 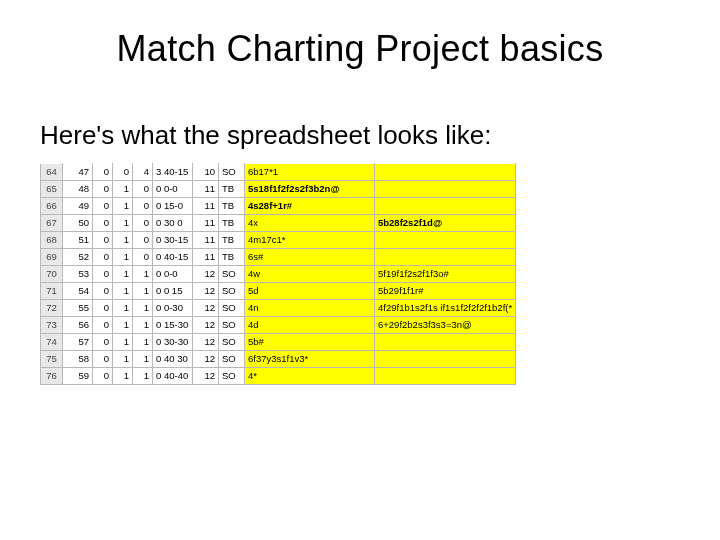 What do you see at coordinates (78, 190) in the screenshot?
I see `cell: 48` at bounding box center [78, 190].